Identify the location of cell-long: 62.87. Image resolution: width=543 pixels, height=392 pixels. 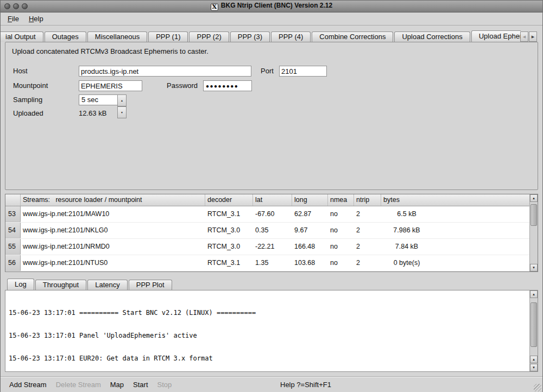
(310, 214).